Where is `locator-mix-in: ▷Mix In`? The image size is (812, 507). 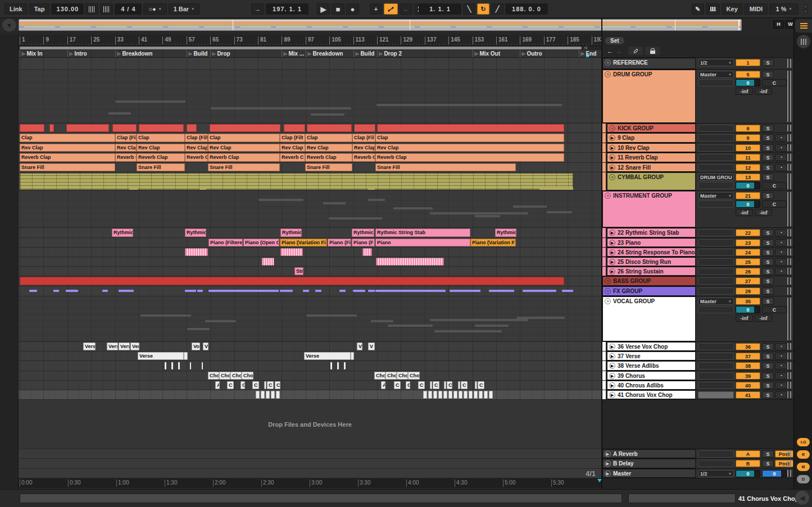
locator-mix-in: ▷Mix In is located at coordinates (31, 54).